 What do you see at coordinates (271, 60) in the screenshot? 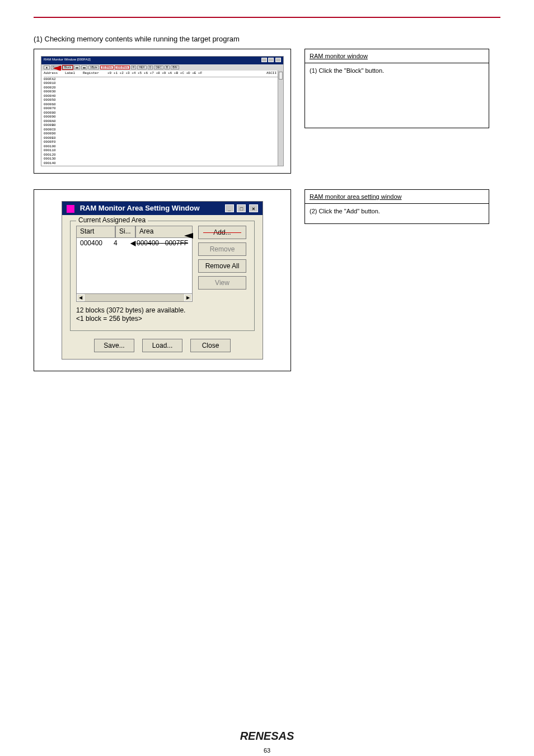
I see `window-controls` at bounding box center [271, 60].